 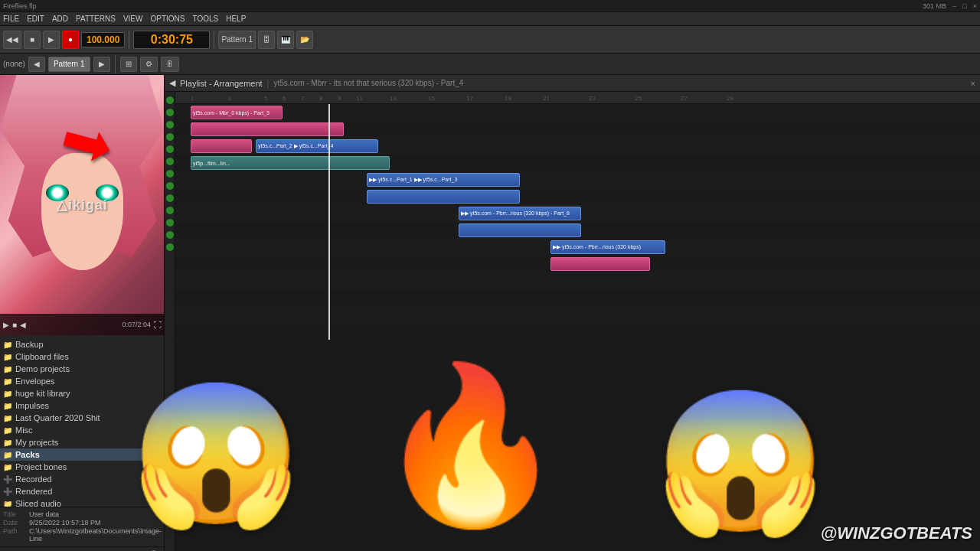 I want to click on pattern-1-btn: Pattern 1, so click(x=69, y=64).